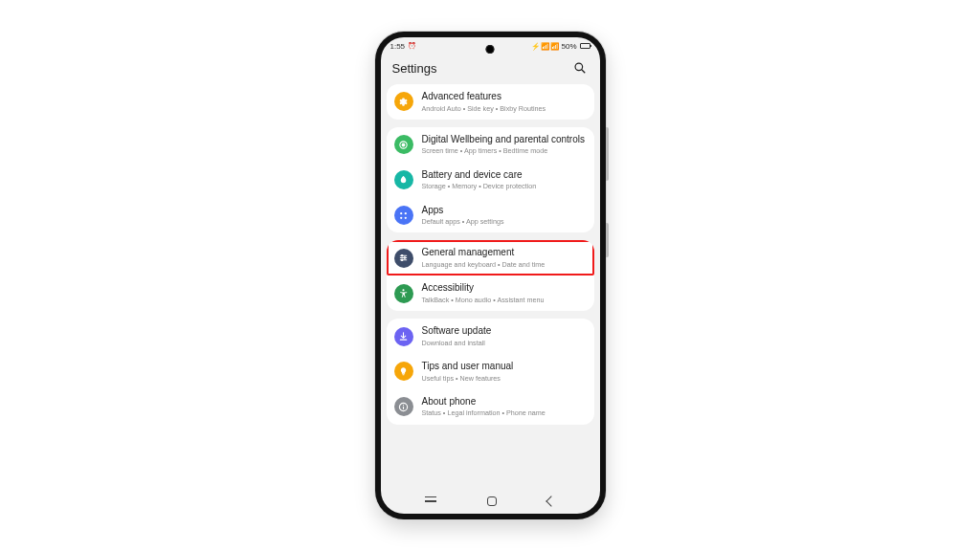 This screenshot has height=551, width=980. I want to click on search-icon, so click(580, 68).